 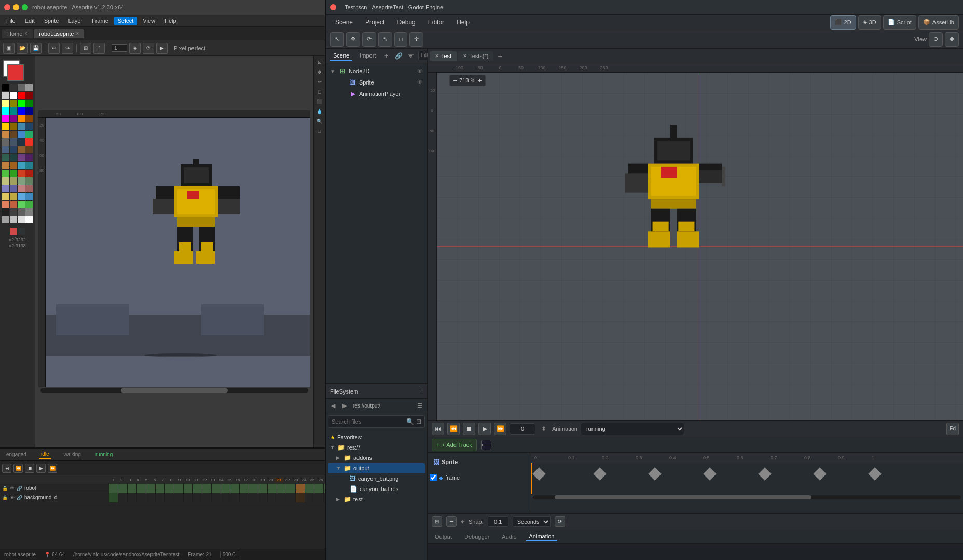 I want to click on anim-next-btn: ⏩, so click(x=500, y=429).